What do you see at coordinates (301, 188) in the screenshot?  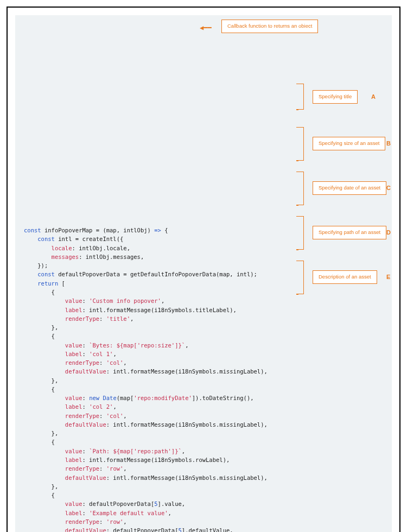 I see `bracket-c` at bounding box center [301, 188].